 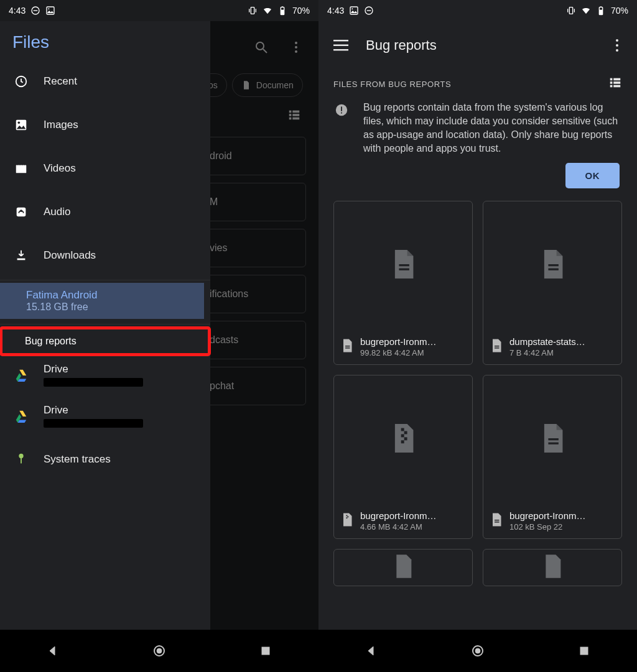 What do you see at coordinates (21, 168) in the screenshot?
I see `videos-icon` at bounding box center [21, 168].